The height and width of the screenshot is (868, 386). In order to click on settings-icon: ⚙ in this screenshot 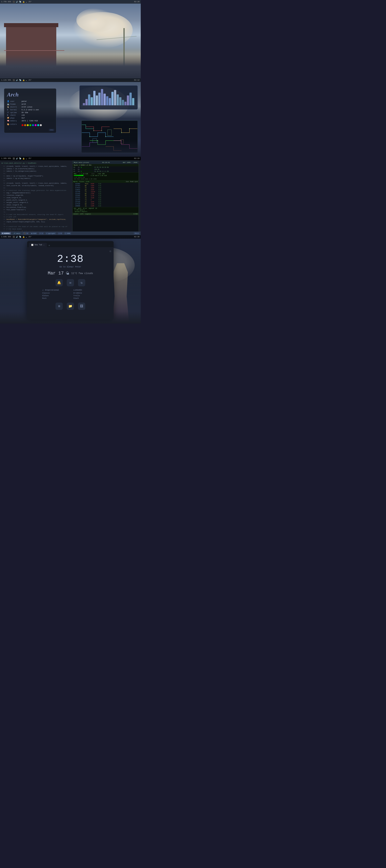, I will do `click(111, 251)`.